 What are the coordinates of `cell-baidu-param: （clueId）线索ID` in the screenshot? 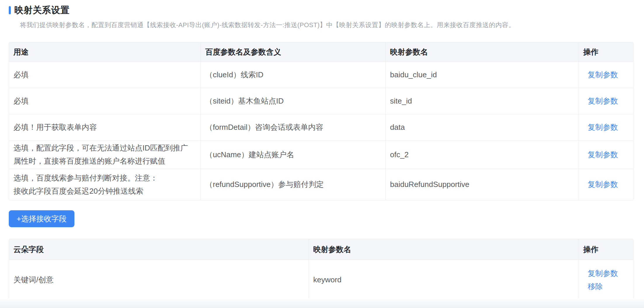 It's located at (293, 75).